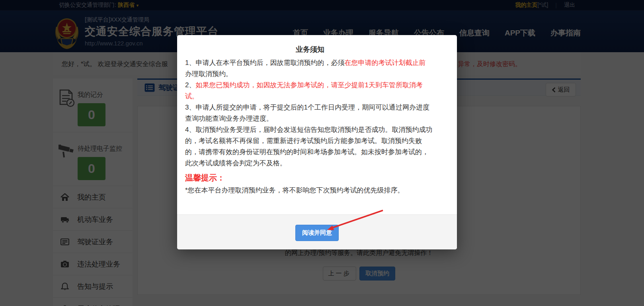 The width and height of the screenshot is (644, 306). What do you see at coordinates (310, 49) in the screenshot?
I see `modal-title: 业务须知` at bounding box center [310, 49].